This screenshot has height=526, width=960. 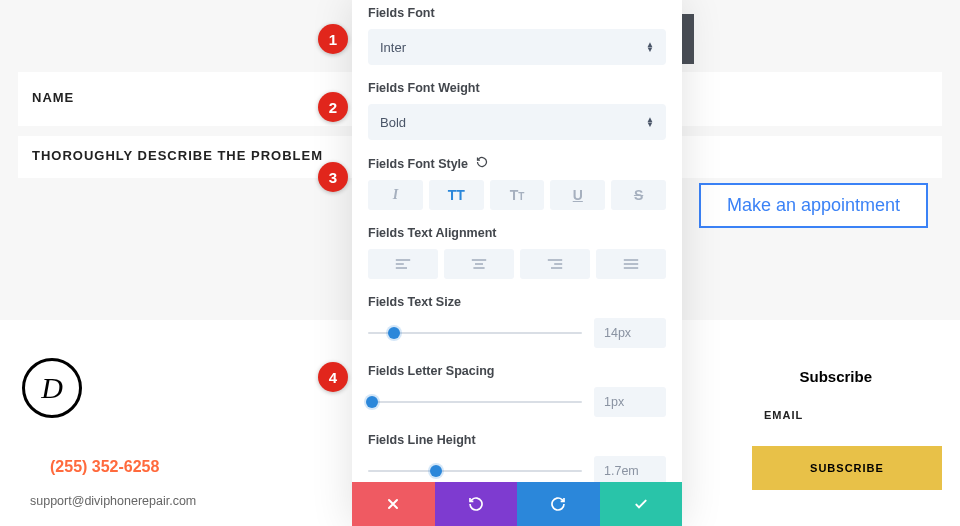 What do you see at coordinates (394, 504) in the screenshot?
I see `close-button` at bounding box center [394, 504].